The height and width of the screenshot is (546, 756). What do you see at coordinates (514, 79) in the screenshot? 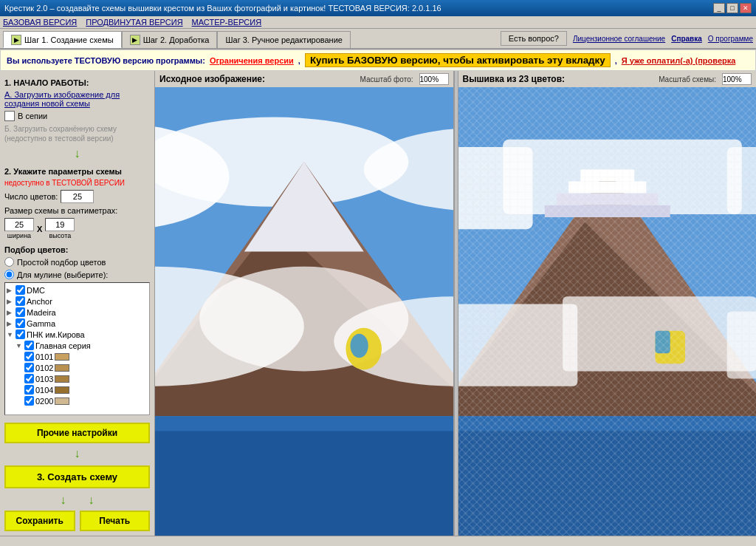
I see `embroidery-image-title: Вышивка из 23 цветов:` at bounding box center [514, 79].